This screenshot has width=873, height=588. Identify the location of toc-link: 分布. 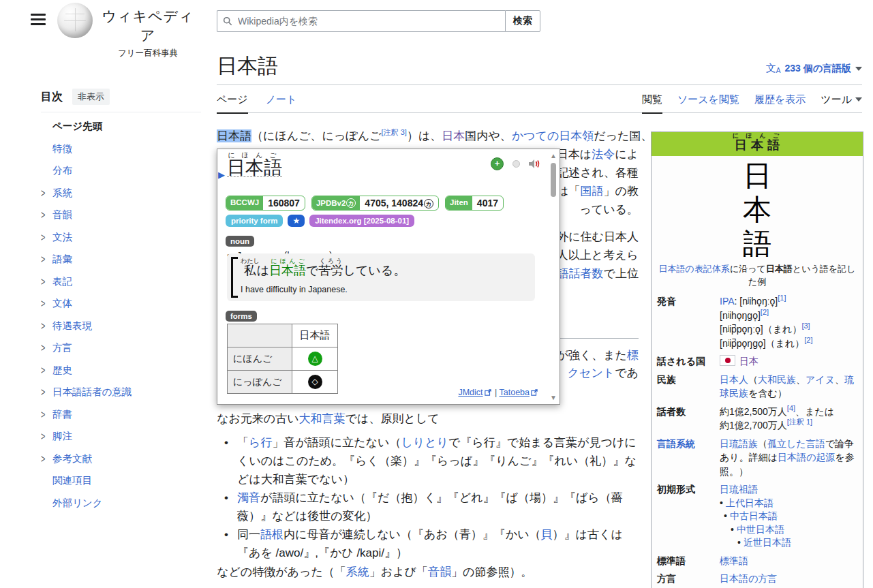
(63, 170).